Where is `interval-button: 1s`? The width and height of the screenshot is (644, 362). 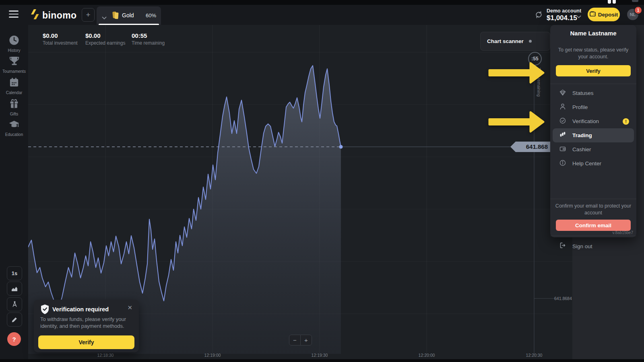
interval-button: 1s is located at coordinates (14, 274).